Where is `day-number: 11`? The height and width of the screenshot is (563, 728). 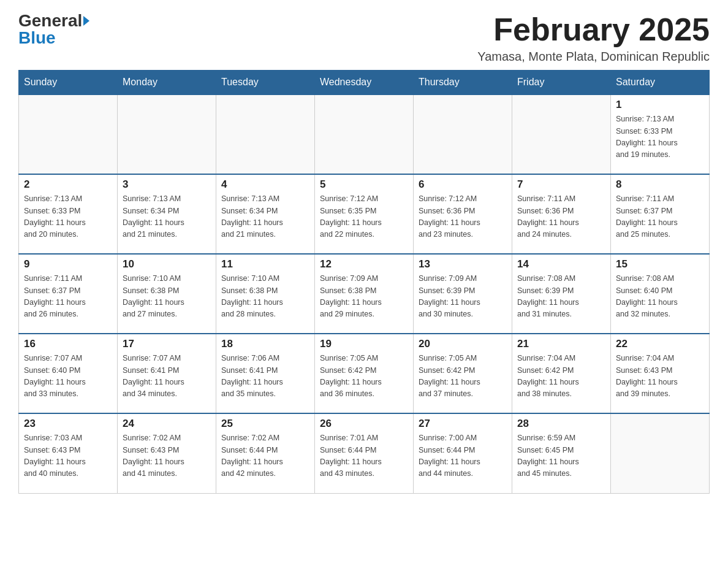 day-number: 11 is located at coordinates (265, 264).